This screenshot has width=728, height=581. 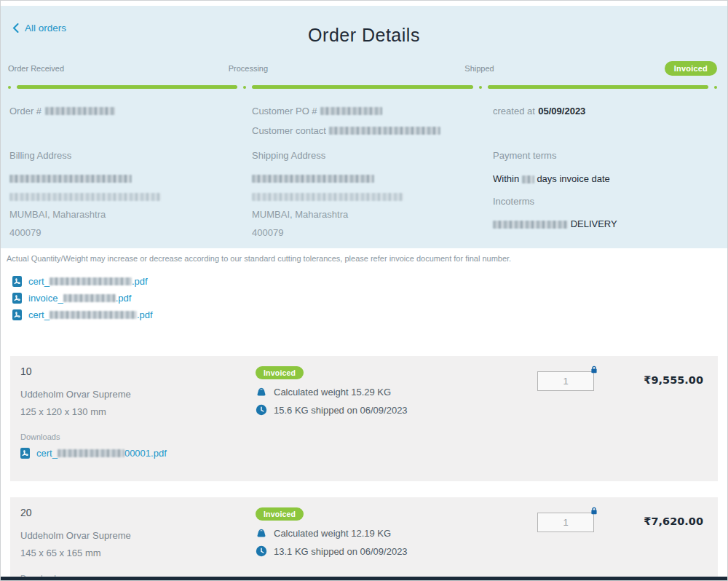 I want to click on item-price: ₹9,555.00, so click(x=652, y=380).